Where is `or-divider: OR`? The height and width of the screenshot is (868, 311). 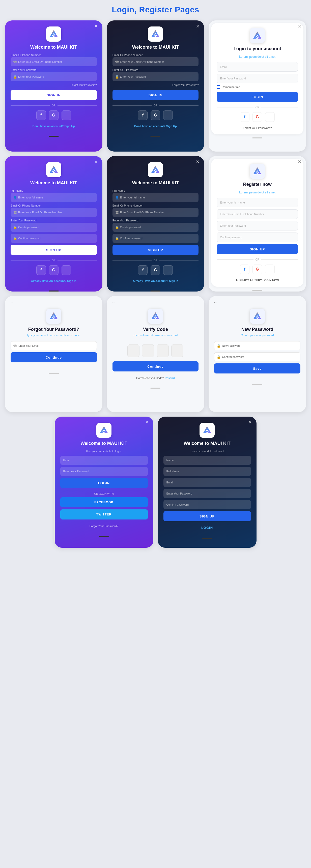 or-divider: OR is located at coordinates (257, 259).